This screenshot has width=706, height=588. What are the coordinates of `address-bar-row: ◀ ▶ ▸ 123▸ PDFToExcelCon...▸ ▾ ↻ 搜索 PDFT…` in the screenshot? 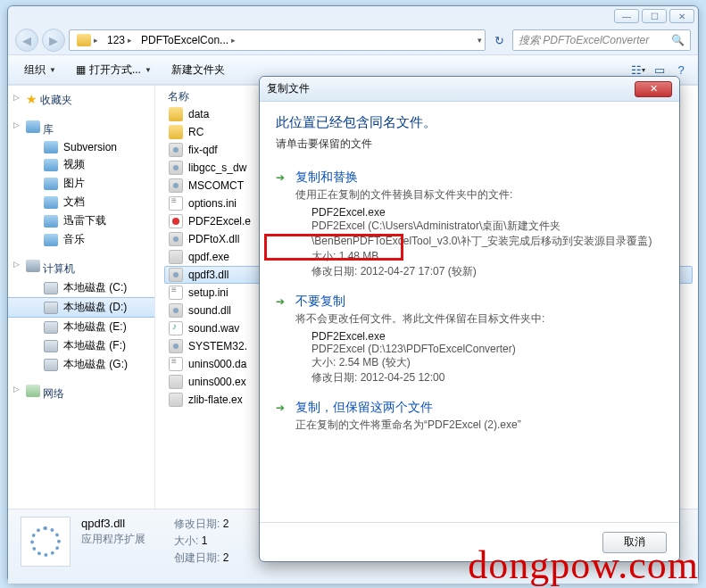 It's located at (353, 40).